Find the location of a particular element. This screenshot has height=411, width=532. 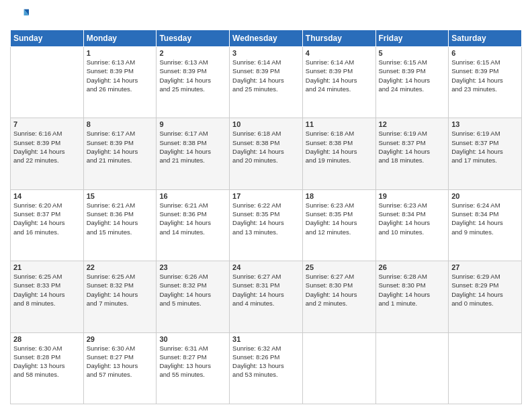

day-info: Sunrise: 6:13 AM Sunset: 8:39 PM Dayligh… is located at coordinates (193, 75).